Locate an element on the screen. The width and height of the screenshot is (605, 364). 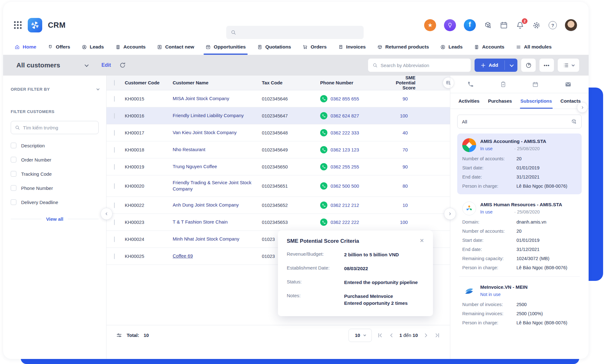
phone-number-link: 0362 255 255 is located at coordinates (345, 167).